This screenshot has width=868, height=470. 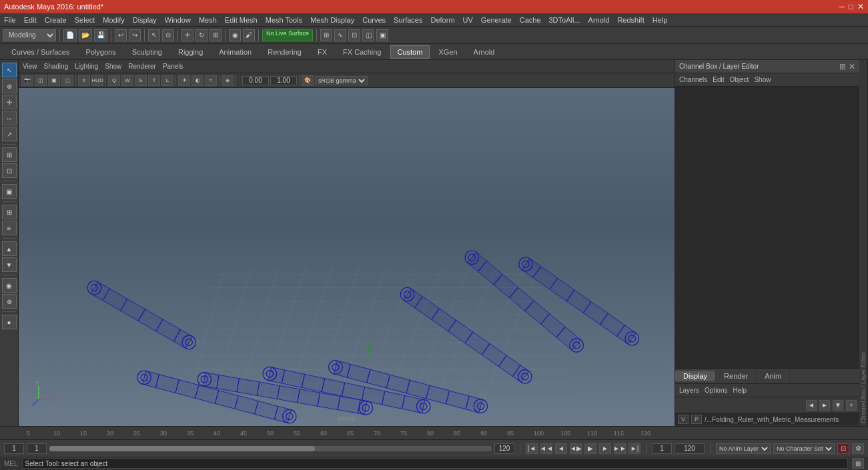 I want to click on move-tool: ✛, so click(x=187, y=35).